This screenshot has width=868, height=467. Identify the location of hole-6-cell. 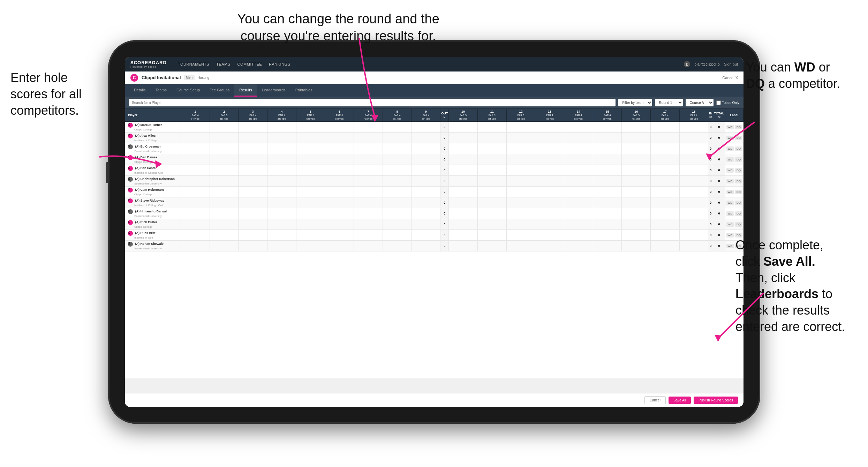
(340, 246).